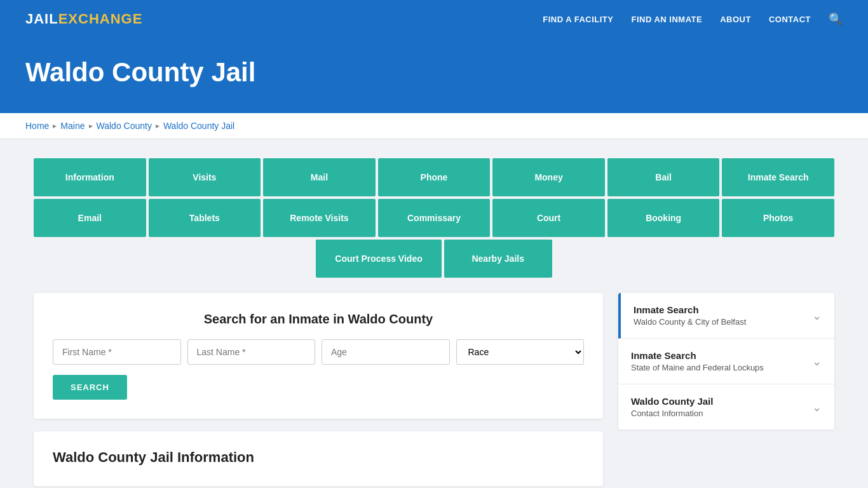 The image size is (868, 488). Describe the element at coordinates (817, 407) in the screenshot. I see `chevron-down-icon-3: ⌄` at that location.